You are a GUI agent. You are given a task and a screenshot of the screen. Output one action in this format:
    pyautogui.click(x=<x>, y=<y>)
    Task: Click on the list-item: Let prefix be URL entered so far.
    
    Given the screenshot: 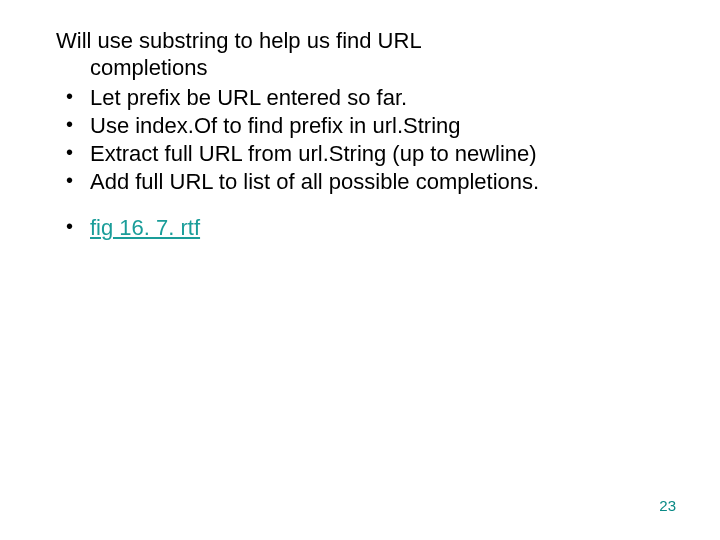 What is the action you would take?
    pyautogui.click(x=368, y=98)
    